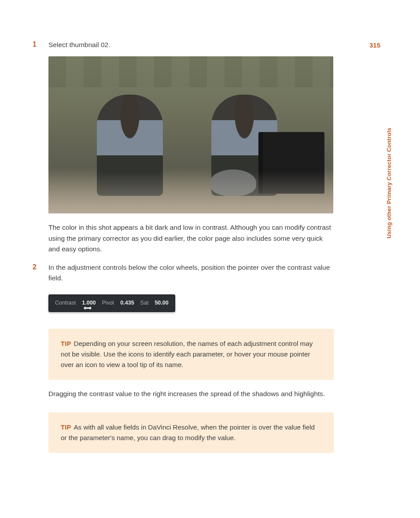 Image resolution: width=420 pixels, height=518 pixels. Describe the element at coordinates (191, 273) in the screenshot. I see `step-2: 2 In the adjustment controls below the c…` at that location.